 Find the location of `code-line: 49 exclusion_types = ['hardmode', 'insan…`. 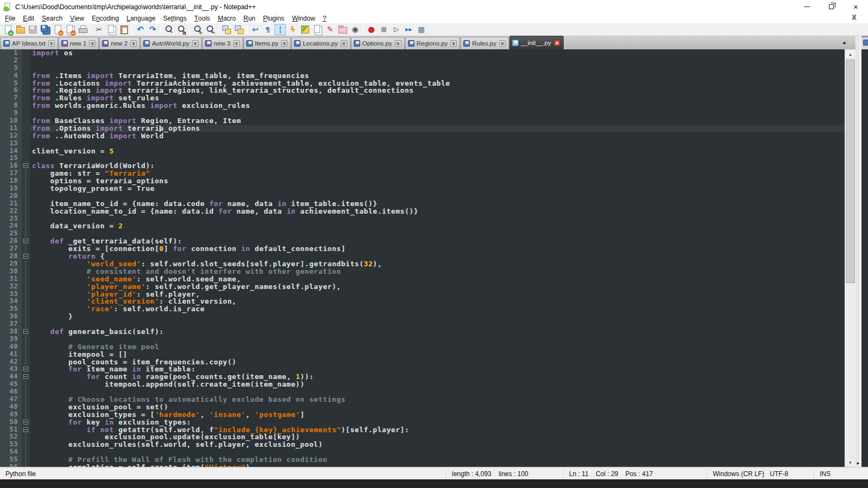

code-line: 49 exclusion_types = ['hardmode', 'insan… is located at coordinates (422, 415).